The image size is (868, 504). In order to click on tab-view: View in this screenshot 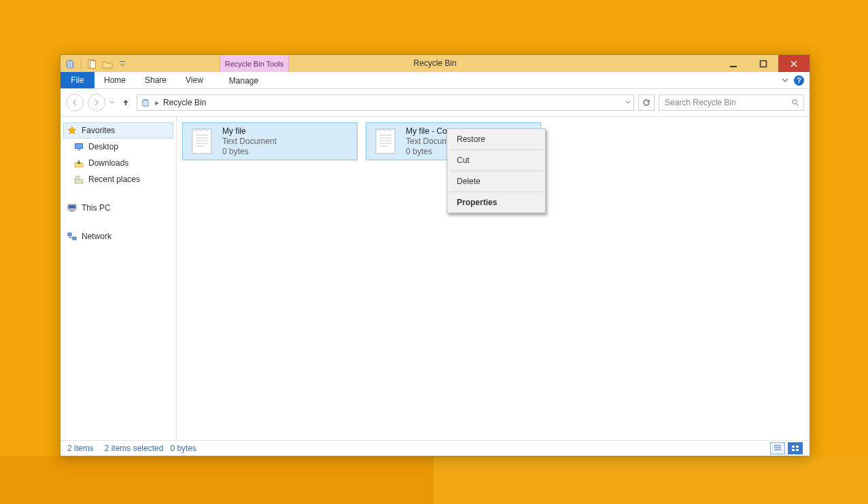, I will do `click(194, 80)`.